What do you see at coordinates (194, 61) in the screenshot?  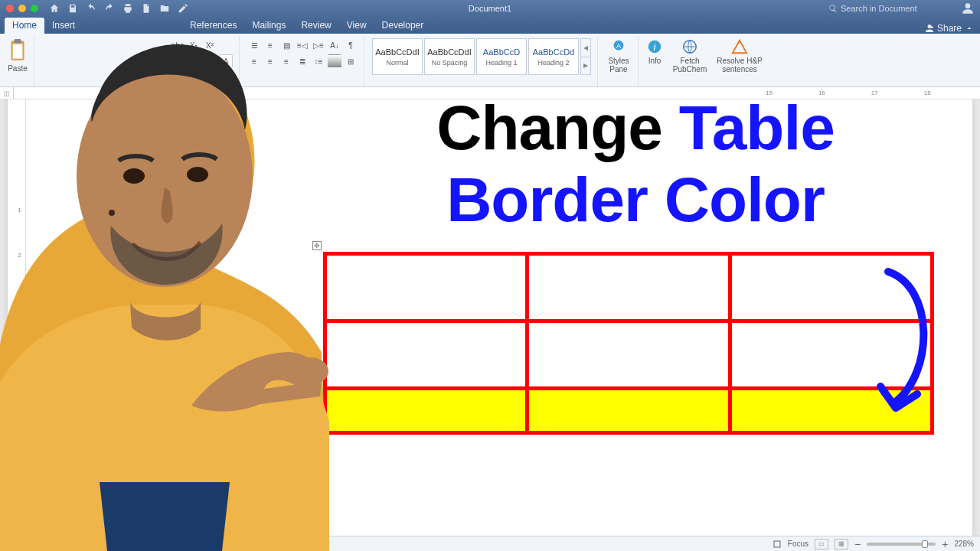 I see `font-color-button: A` at bounding box center [194, 61].